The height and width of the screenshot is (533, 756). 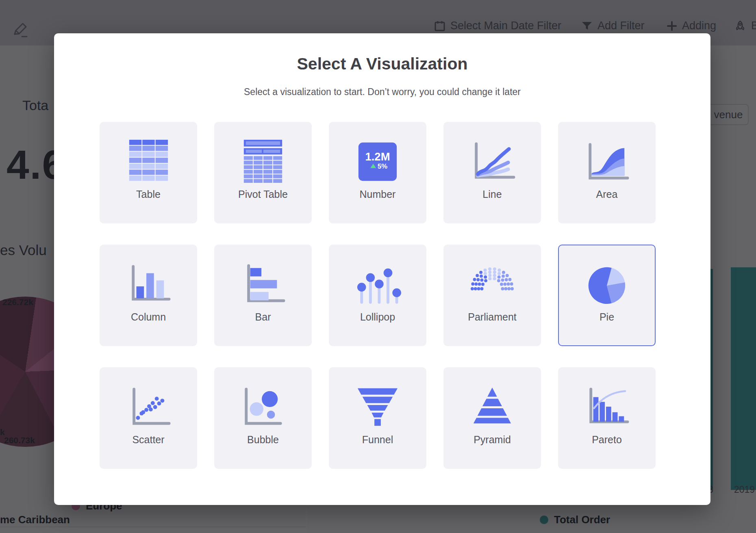 I want to click on number-icon-delta: 5%, so click(x=382, y=167).